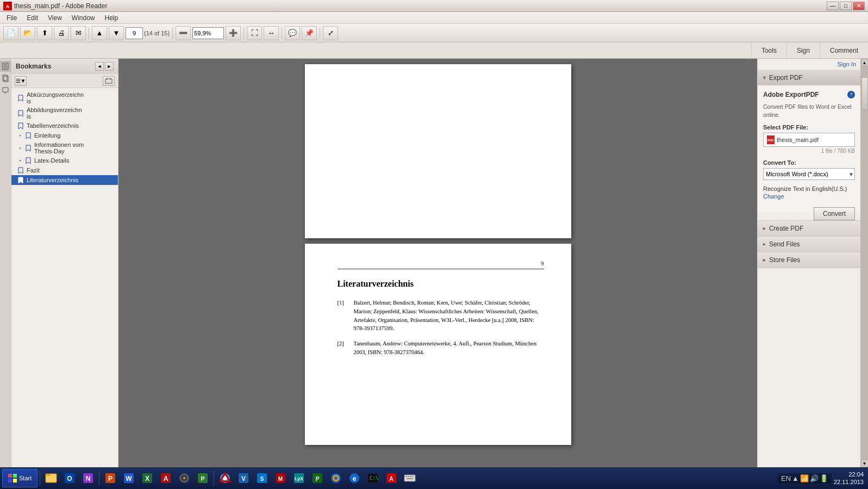  I want to click on convert-to-select: Microsoft Word (*.docx) Microsoft Excel …, so click(809, 174).